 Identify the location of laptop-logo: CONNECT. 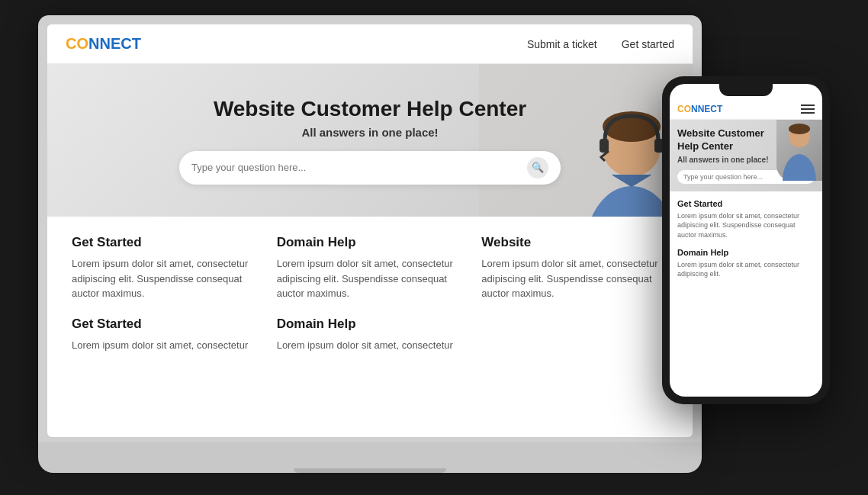
(104, 44).